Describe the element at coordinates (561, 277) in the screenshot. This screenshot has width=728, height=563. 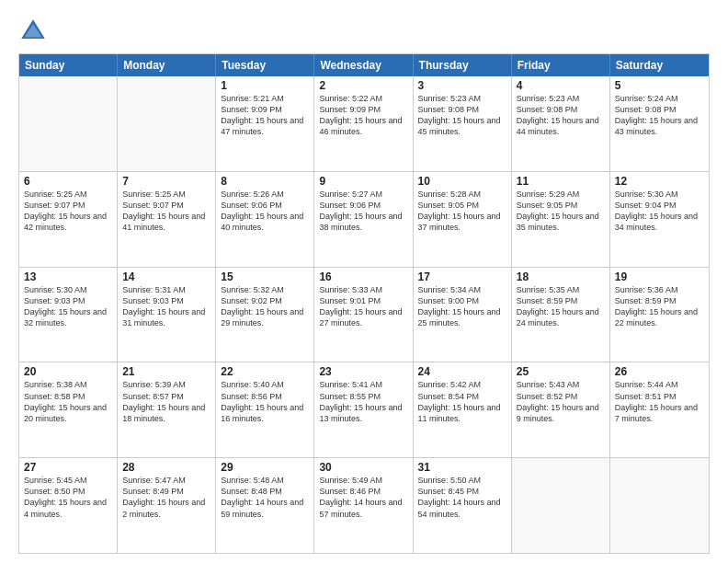
I see `day-number: 18` at that location.